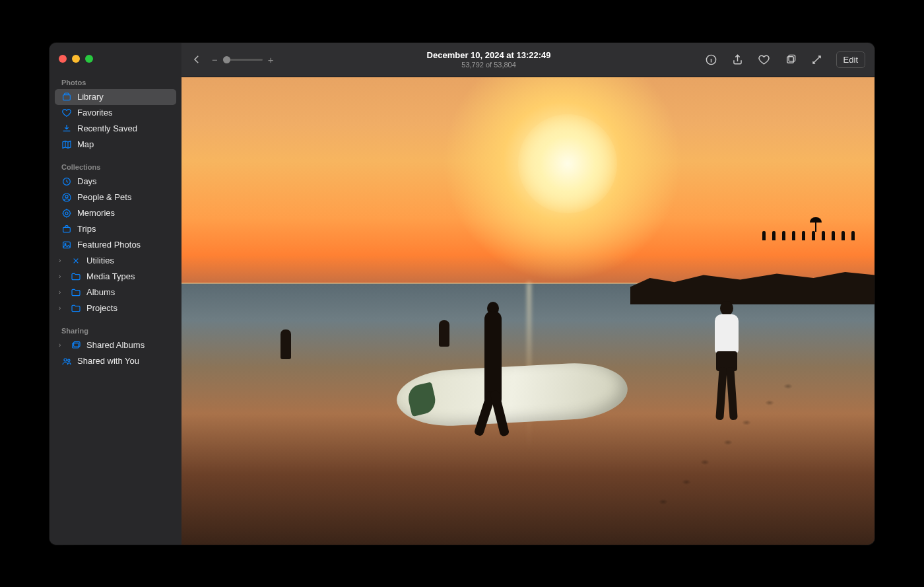  I want to click on sidebar-item-label: Days, so click(123, 181).